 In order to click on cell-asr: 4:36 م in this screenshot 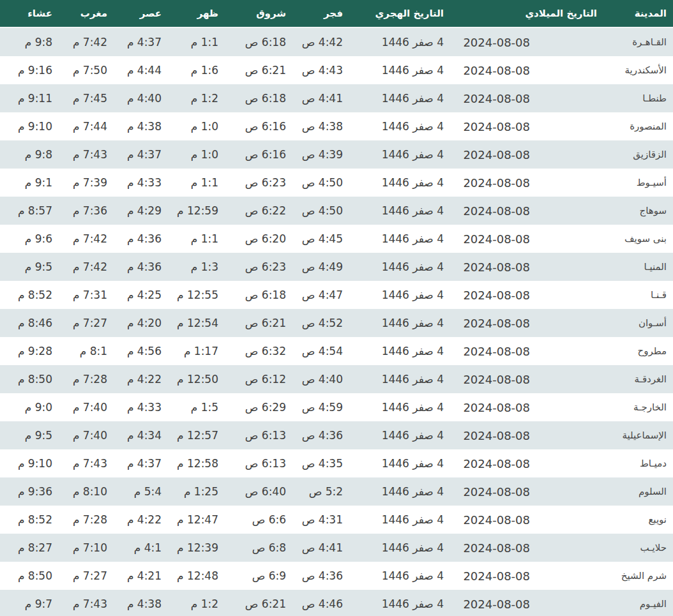, I will do `click(140, 239)`.